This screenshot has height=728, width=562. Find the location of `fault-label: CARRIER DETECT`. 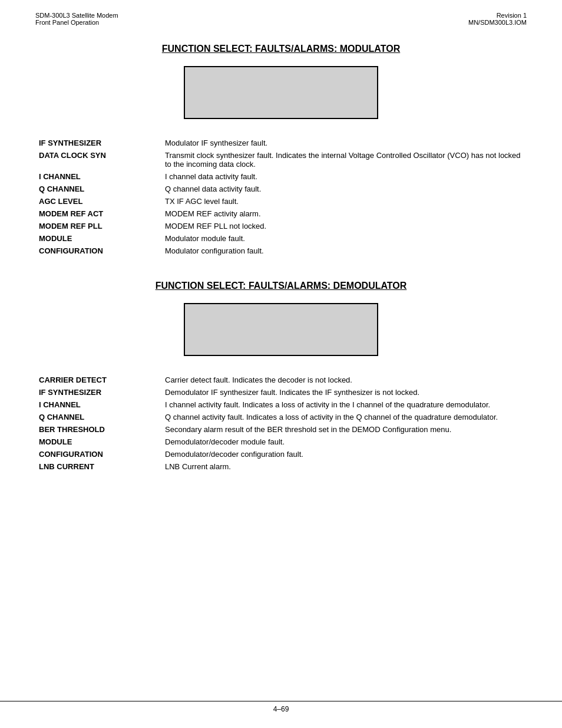

fault-label: CARRIER DETECT is located at coordinates (94, 380).